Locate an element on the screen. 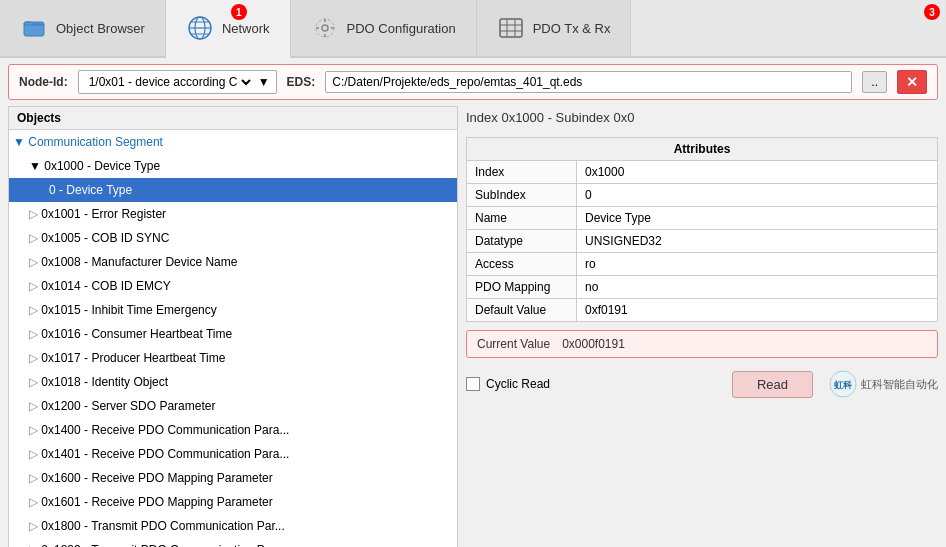 This screenshot has height=547, width=946. node-id-label: Node-Id: is located at coordinates (44, 82).